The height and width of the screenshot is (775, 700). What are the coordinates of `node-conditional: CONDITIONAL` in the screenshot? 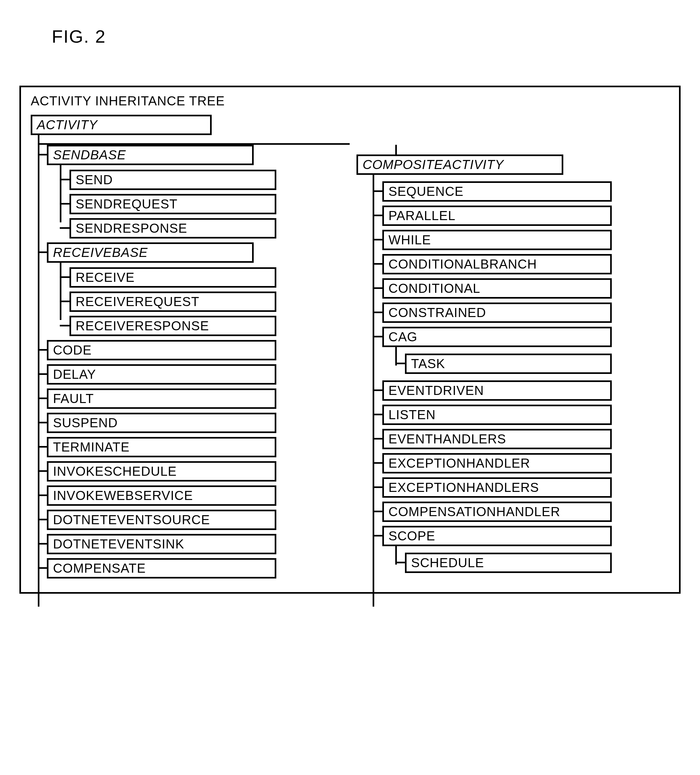 It's located at (497, 288).